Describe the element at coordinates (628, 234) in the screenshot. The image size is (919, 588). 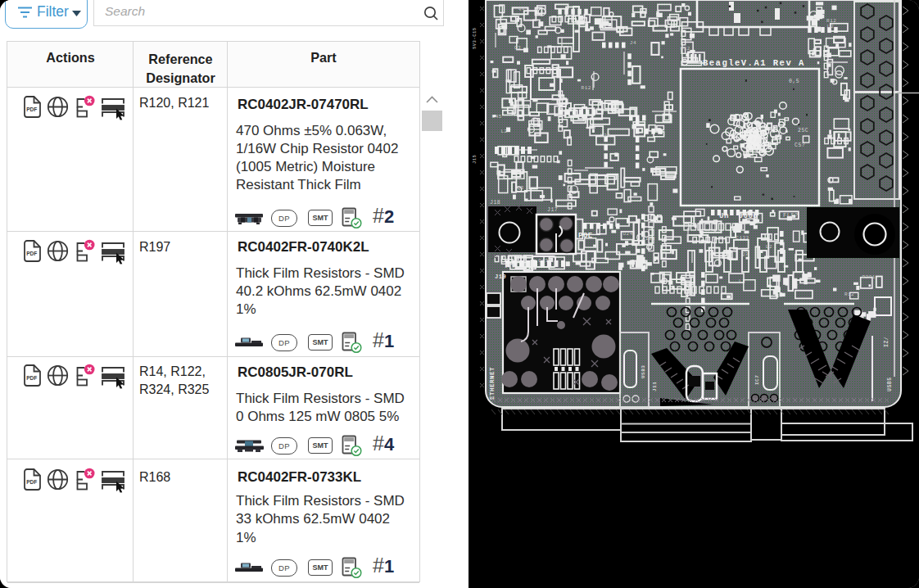
I see `svg-text: U24` at that location.